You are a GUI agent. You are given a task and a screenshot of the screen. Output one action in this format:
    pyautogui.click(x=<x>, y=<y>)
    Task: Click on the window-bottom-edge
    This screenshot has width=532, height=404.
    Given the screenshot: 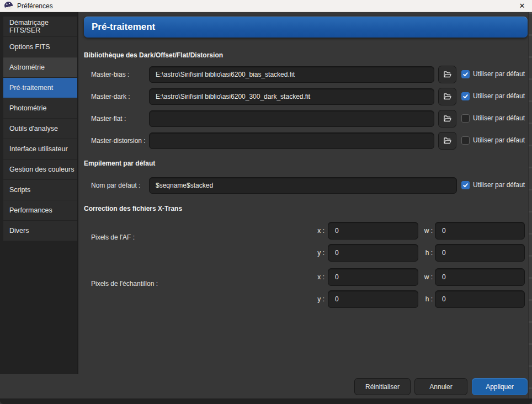 What is the action you would take?
    pyautogui.click(x=266, y=401)
    